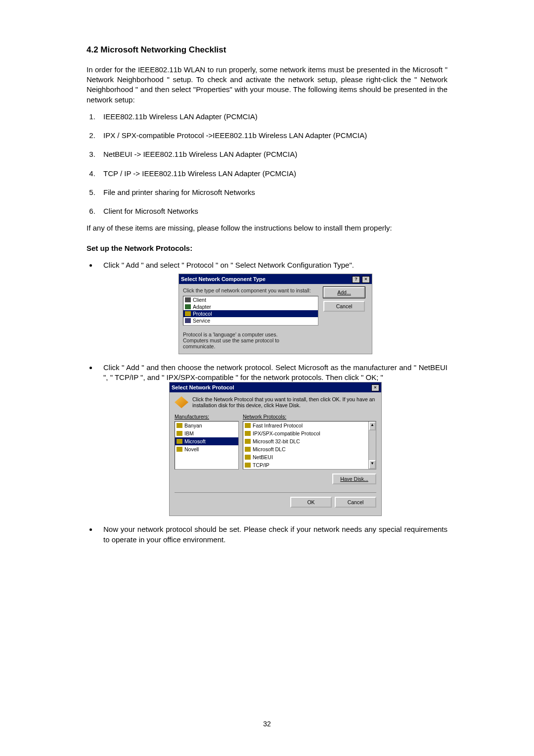 This screenshot has height=756, width=534. Describe the element at coordinates (272, 211) in the screenshot. I see `checklist-item: Client for Microsoft Networks` at that location.